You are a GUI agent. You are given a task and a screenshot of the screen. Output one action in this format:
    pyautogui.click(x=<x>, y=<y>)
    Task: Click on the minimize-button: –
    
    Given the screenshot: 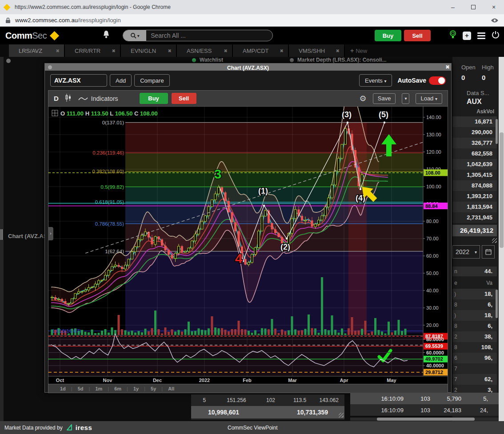 What is the action you would take?
    pyautogui.click(x=453, y=7)
    